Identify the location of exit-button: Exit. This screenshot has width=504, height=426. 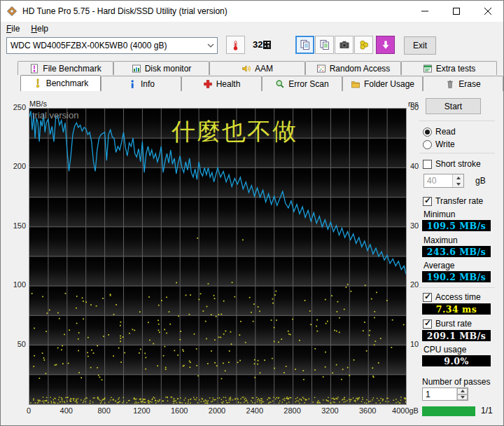
(420, 46).